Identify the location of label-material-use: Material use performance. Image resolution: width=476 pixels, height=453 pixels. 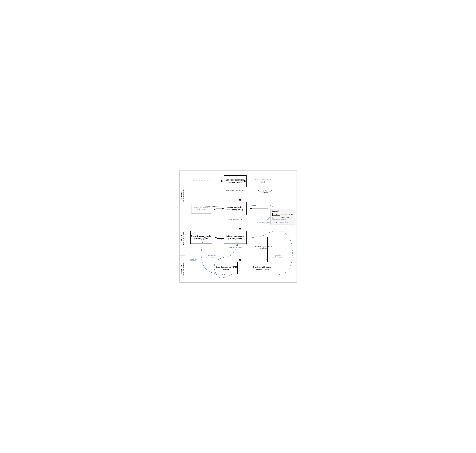
(212, 256).